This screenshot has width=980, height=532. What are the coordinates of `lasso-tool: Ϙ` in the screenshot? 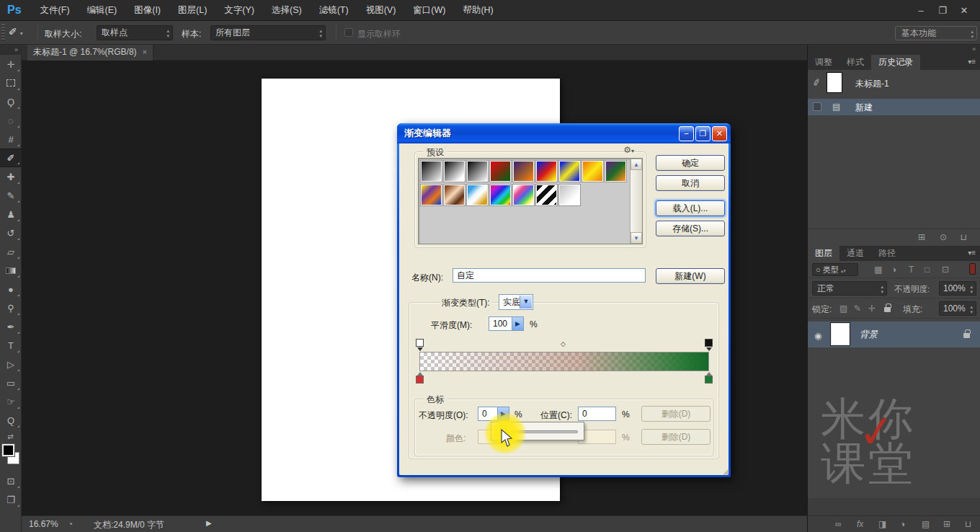 It's located at (11, 102).